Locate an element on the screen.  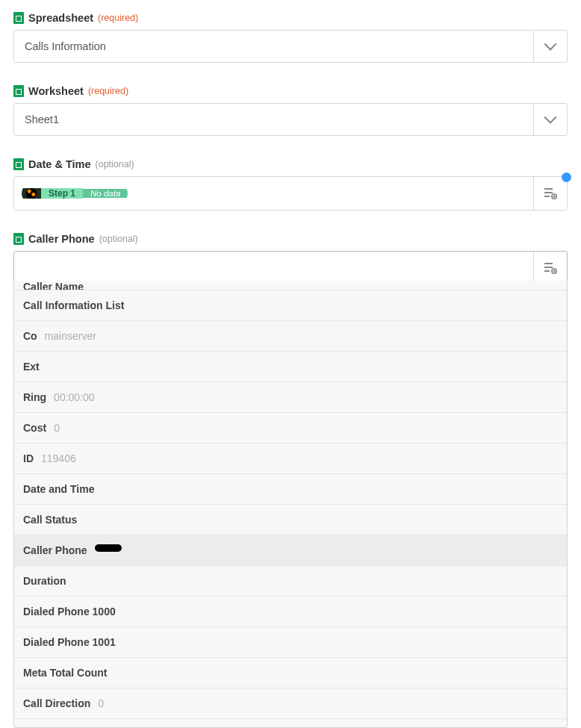
dropdown-item: Call Direction0 is located at coordinates (290, 703).